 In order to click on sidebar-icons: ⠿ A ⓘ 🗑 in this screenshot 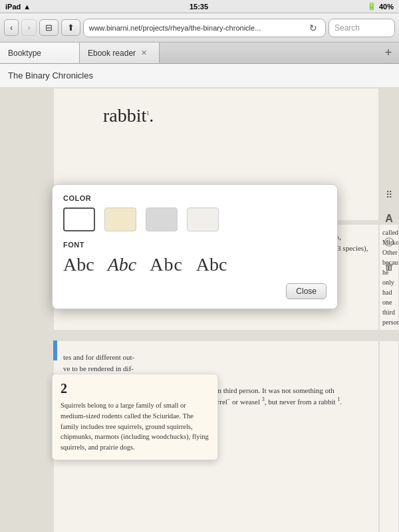, I will do `click(389, 231)`.